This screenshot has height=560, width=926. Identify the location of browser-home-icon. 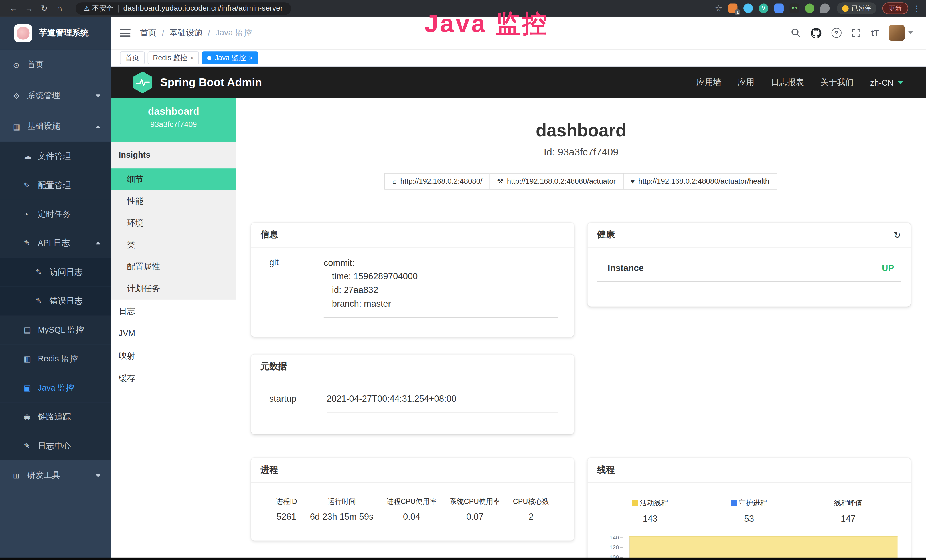
(59, 8).